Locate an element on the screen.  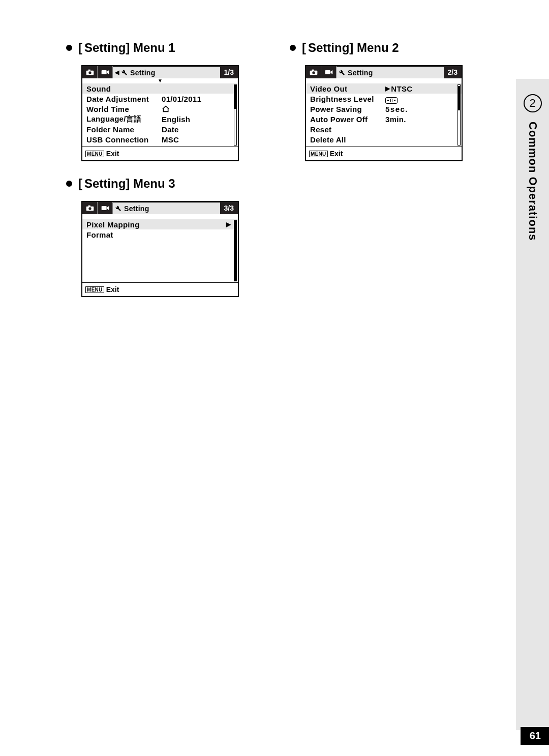
chapter-title: Common Operations is located at coordinates (533, 181).